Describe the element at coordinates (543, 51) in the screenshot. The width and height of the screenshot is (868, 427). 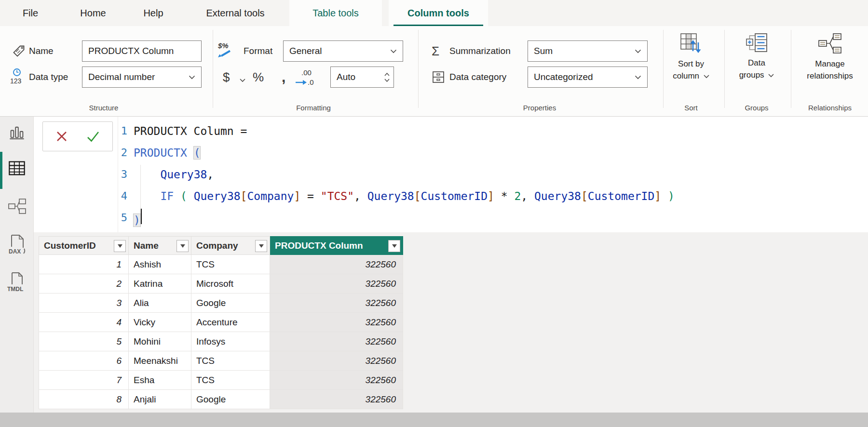
I see `summarization-value: Sum` at that location.